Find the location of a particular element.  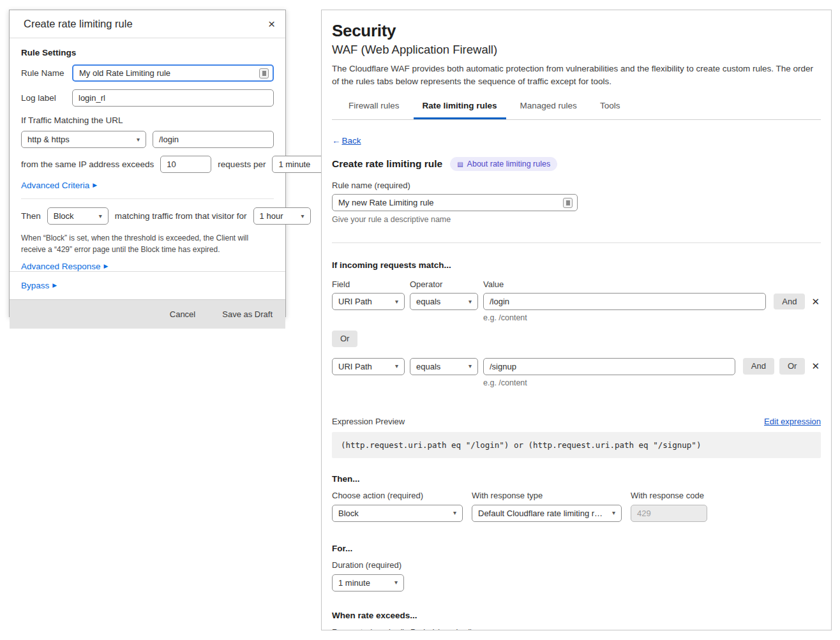

value-label: Value is located at coordinates (493, 285).